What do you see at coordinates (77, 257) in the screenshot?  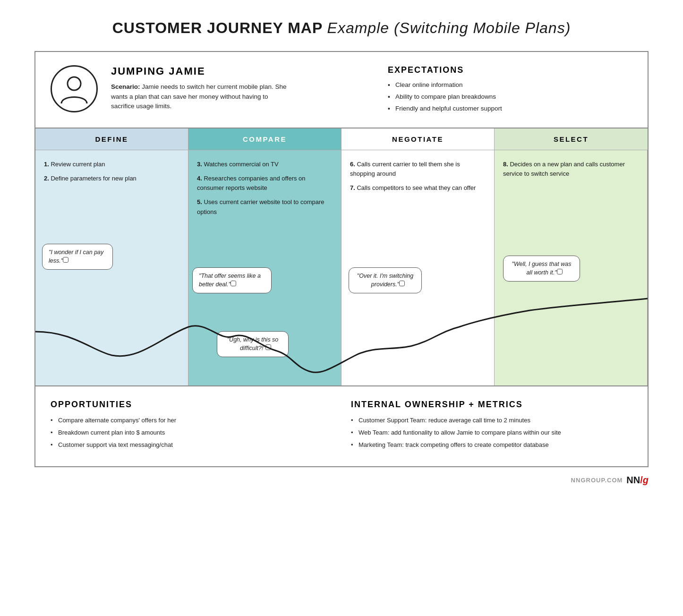 I see `thought-bubble-define: "I wonder if I can pay less."` at bounding box center [77, 257].